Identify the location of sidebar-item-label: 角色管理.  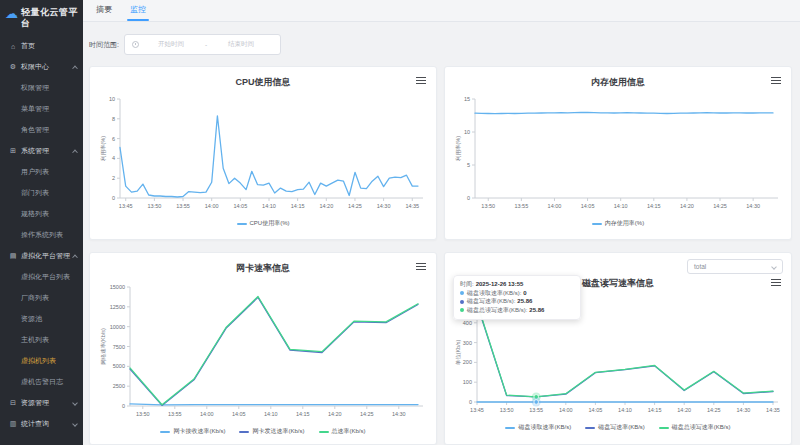
(49, 130).